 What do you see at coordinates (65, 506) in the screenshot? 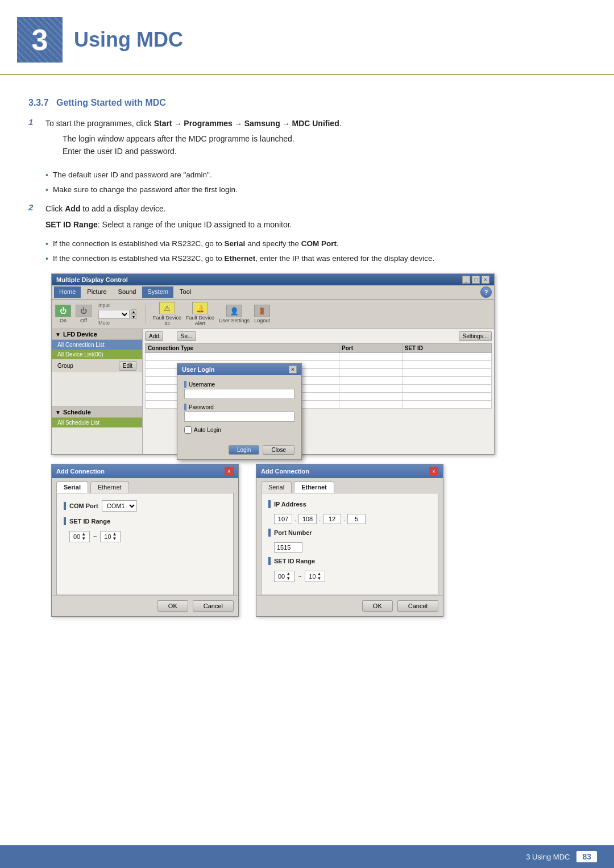
I see `com-port-bar` at bounding box center [65, 506].